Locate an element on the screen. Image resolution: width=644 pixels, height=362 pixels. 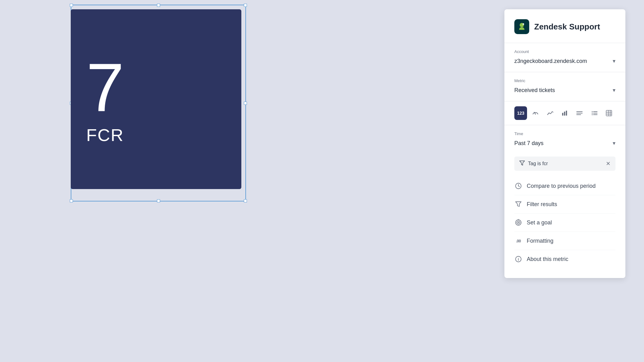
time-value: Past 7 days is located at coordinates (529, 143).